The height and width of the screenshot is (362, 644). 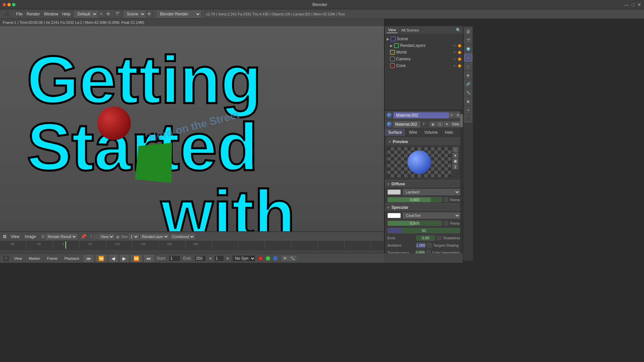 What do you see at coordinates (424, 66) in the screenshot?
I see `cone-item: Cone 👁 🔶` at bounding box center [424, 66].